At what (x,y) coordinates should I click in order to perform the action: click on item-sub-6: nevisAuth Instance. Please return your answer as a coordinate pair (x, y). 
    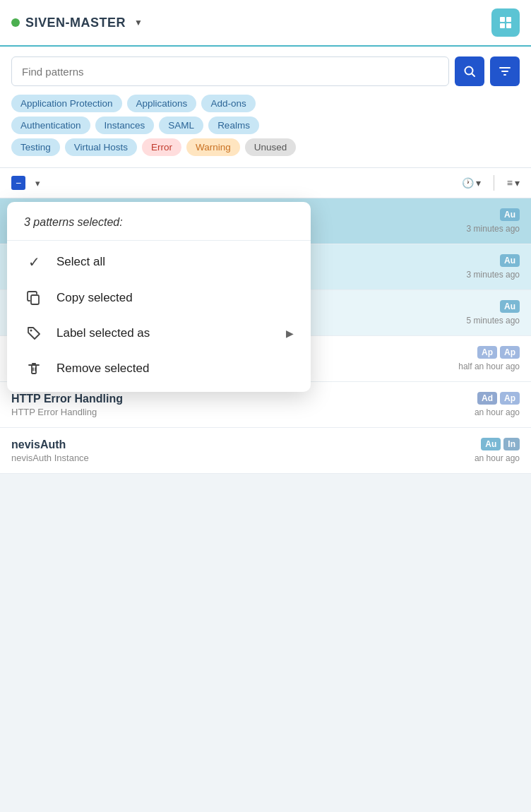
    Looking at the image, I should click on (243, 458).